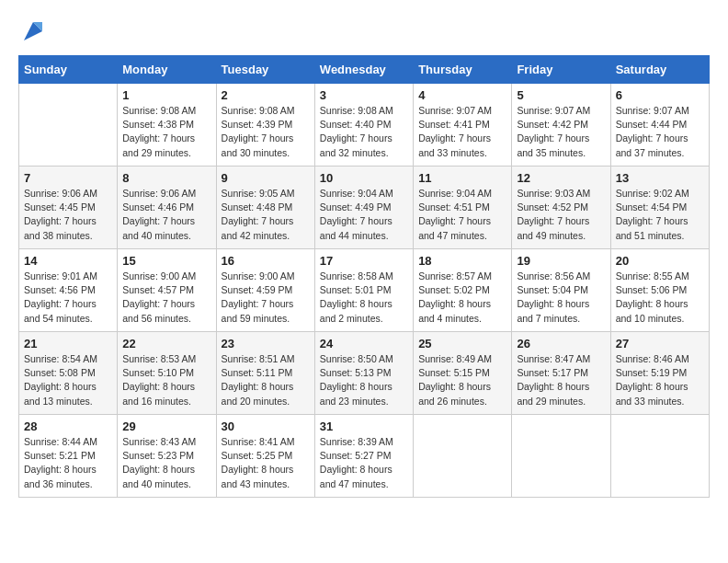  I want to click on weekday-header-friday: Friday, so click(561, 70).